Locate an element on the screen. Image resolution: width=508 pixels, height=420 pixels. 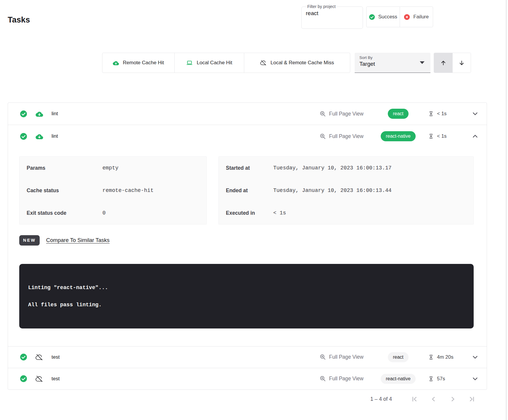
next-page-button is located at coordinates (453, 399).